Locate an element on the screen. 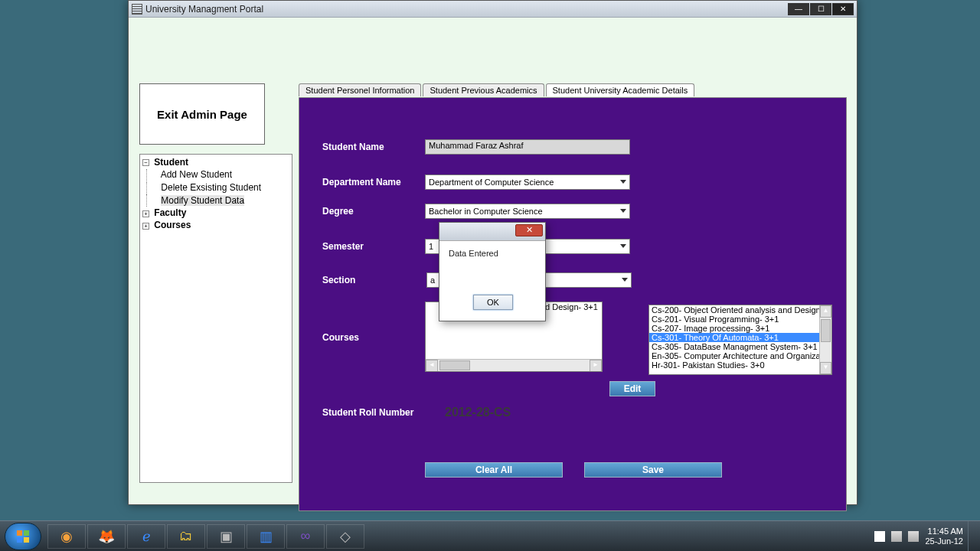  label-department: Department Name is located at coordinates (374, 182).